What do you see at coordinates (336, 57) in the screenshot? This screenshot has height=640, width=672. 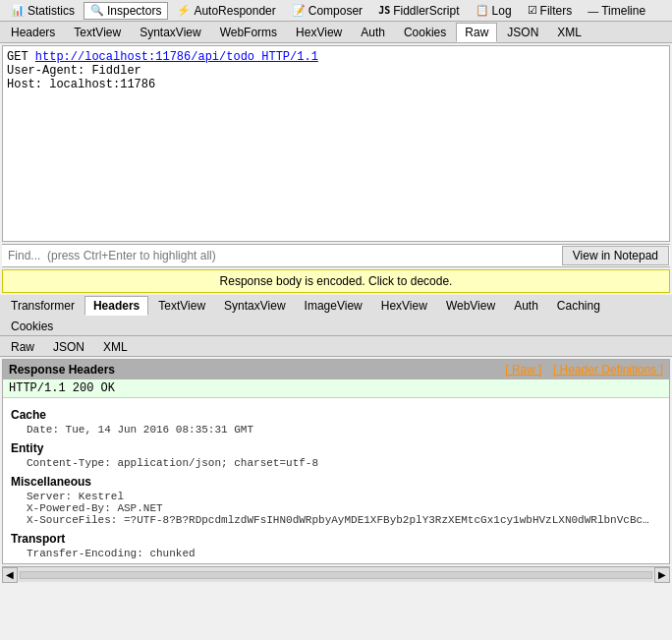 I see `request-line: GET http://localhost:11786/api/todo HTTP…` at bounding box center [336, 57].